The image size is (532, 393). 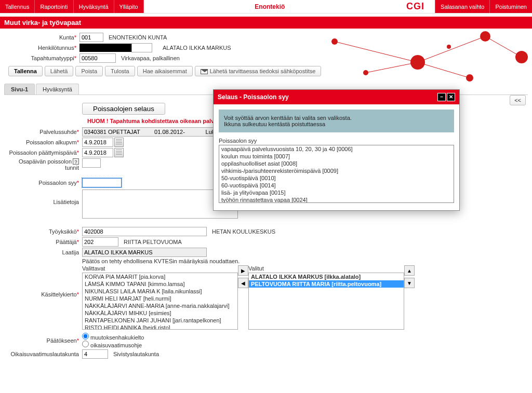 What do you see at coordinates (76, 161) in the screenshot?
I see `help-icon: ?` at bounding box center [76, 161].